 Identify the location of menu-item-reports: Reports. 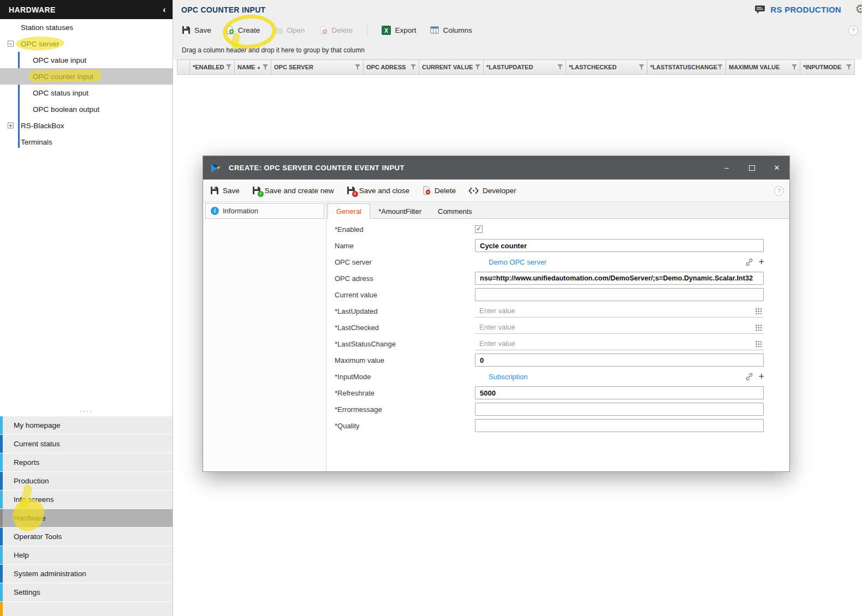
(86, 463).